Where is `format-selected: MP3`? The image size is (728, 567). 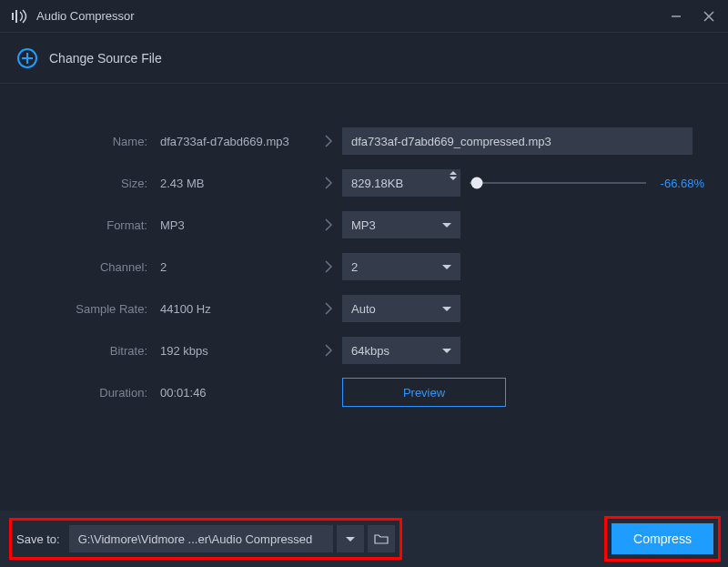 format-selected: MP3 is located at coordinates (364, 226).